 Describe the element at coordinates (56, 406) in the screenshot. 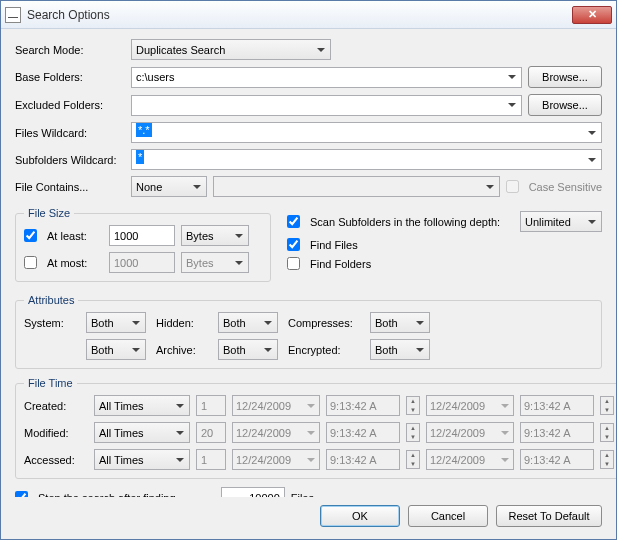

I see `created-label: Created:` at that location.